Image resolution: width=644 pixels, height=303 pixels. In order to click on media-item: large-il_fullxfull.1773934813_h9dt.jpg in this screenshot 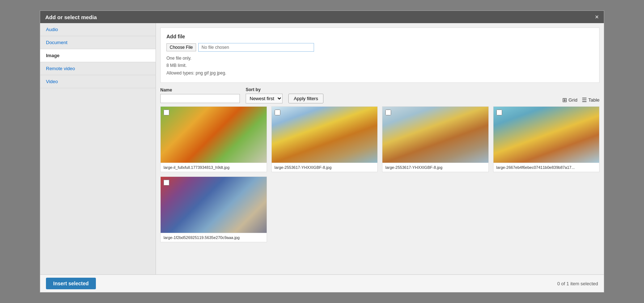, I will do `click(213, 139)`.